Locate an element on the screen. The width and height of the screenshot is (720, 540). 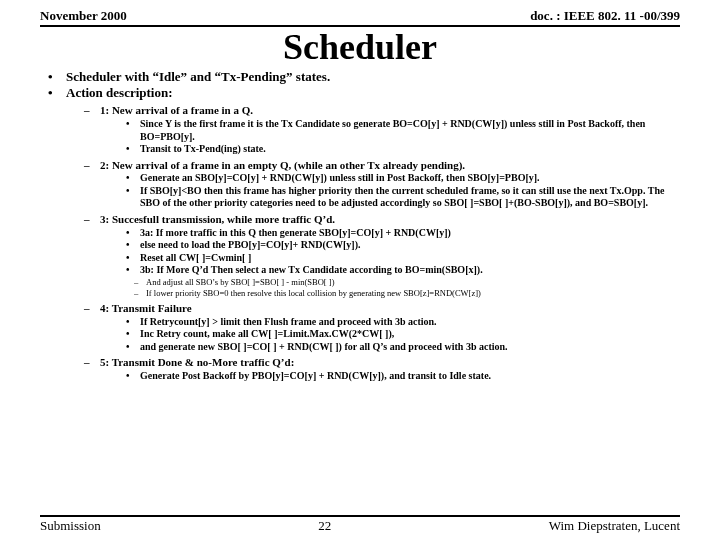
detail-item: else need to load the PBO[y]=CO[y]+ RND(… is located at coordinates (390, 246).